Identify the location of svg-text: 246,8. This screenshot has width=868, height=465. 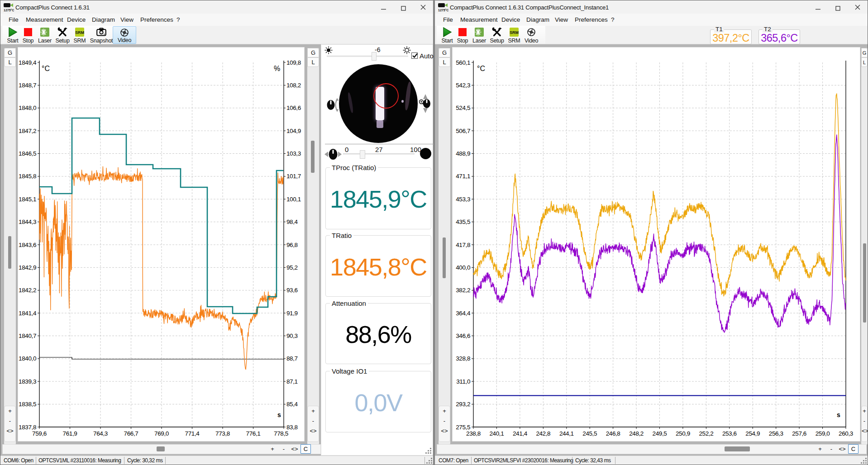
(613, 433).